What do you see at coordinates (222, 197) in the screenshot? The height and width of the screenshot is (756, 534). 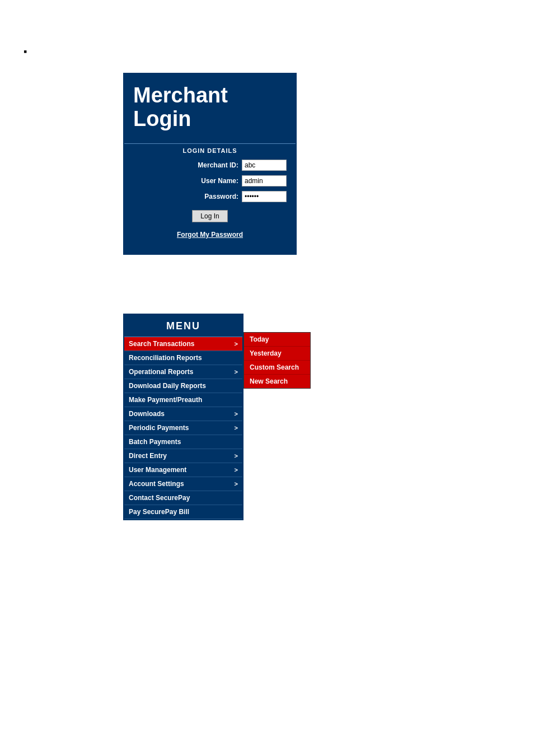 I see `password-label: Password:` at bounding box center [222, 197].